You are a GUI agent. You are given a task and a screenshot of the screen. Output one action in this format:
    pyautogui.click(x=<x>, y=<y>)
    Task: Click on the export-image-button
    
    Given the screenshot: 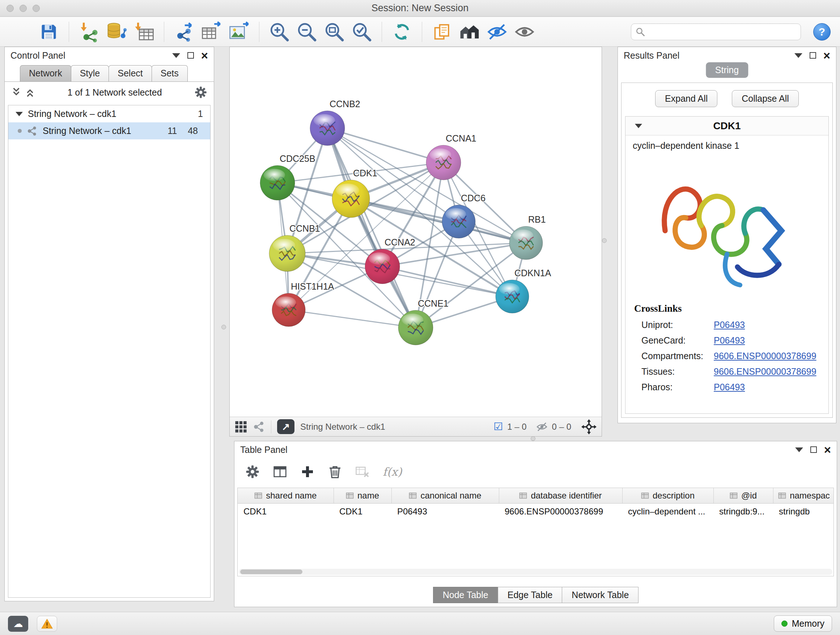 What is the action you would take?
    pyautogui.click(x=239, y=32)
    